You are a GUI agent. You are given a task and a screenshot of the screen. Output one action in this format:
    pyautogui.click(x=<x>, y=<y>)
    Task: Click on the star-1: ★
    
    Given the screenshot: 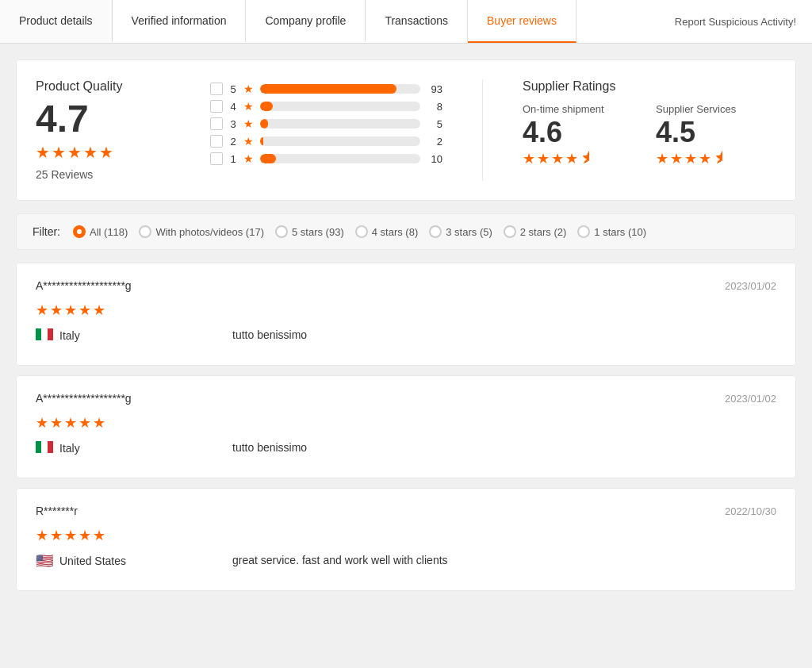 What is the action you would take?
    pyautogui.click(x=43, y=152)
    